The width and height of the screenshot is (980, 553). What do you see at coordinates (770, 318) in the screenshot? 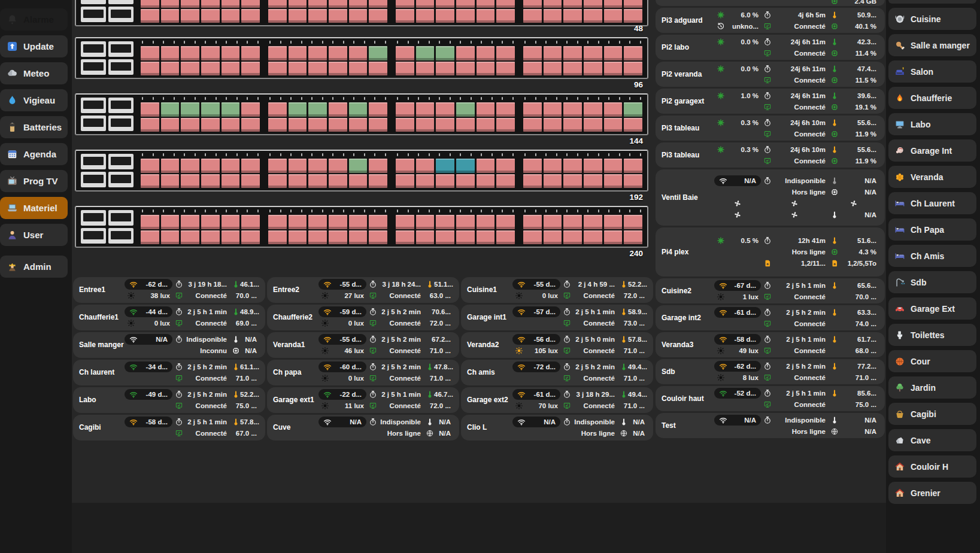
I see `sensor-tile: Garage int2-61 d...2 j 5 h 2 min63.3...C…` at bounding box center [770, 318].